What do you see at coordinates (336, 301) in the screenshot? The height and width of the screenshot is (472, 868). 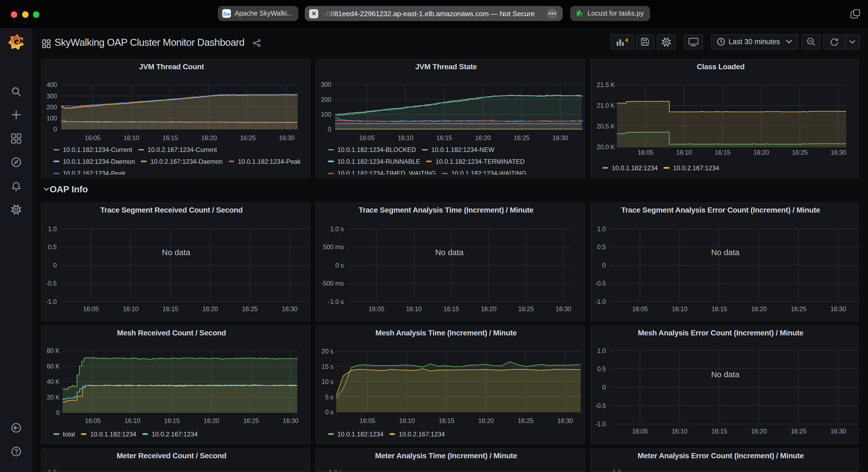 I see `svg-text: -1.0 s` at bounding box center [336, 301].